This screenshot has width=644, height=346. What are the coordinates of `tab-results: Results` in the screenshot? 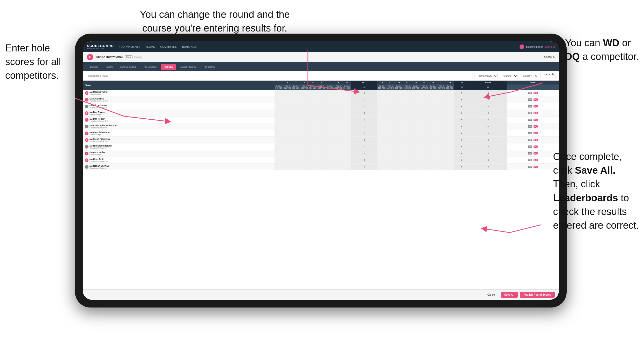 It's located at (168, 67).